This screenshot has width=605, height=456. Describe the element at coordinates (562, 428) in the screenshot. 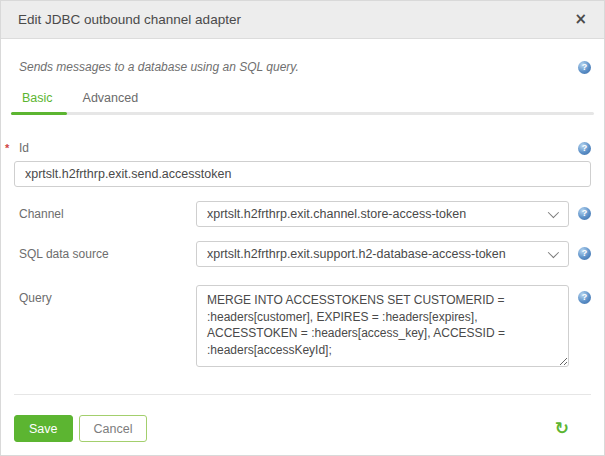

I see `refresh-icon: ↻` at that location.